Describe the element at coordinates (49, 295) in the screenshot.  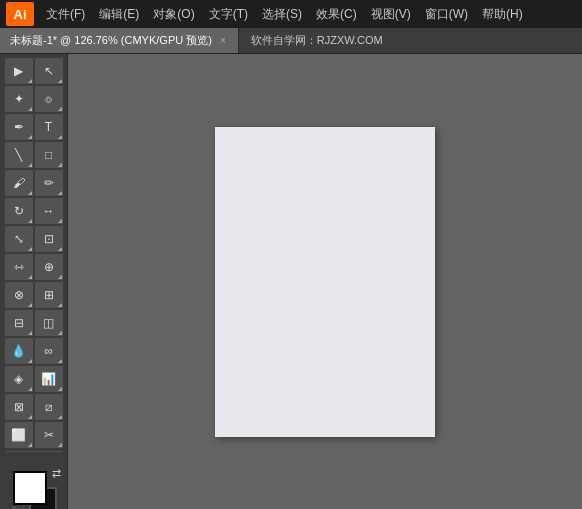
I see `perspective-tool: ⊞` at that location.